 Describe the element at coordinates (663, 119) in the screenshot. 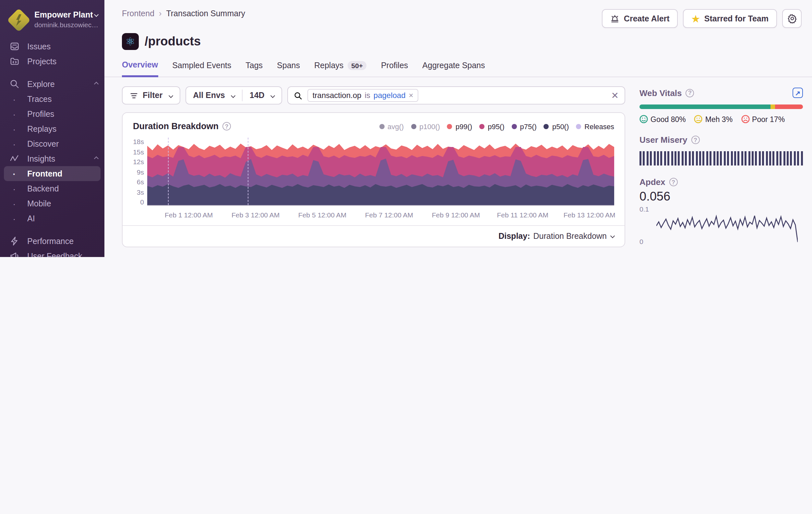

I see `web-vitals-legend-good: Good 80%` at that location.